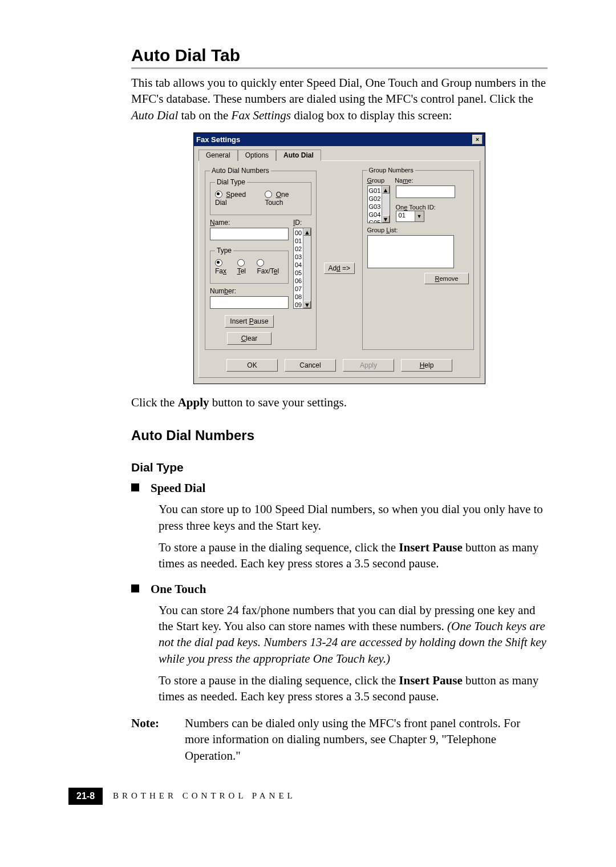 This screenshot has width=616, height=867. What do you see at coordinates (339, 68) in the screenshot?
I see `title-rule` at bounding box center [339, 68].